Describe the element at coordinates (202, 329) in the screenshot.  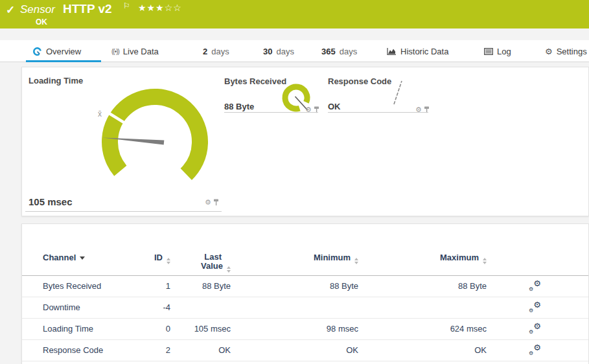
I see `cell-last-value: 105 msec` at that location.